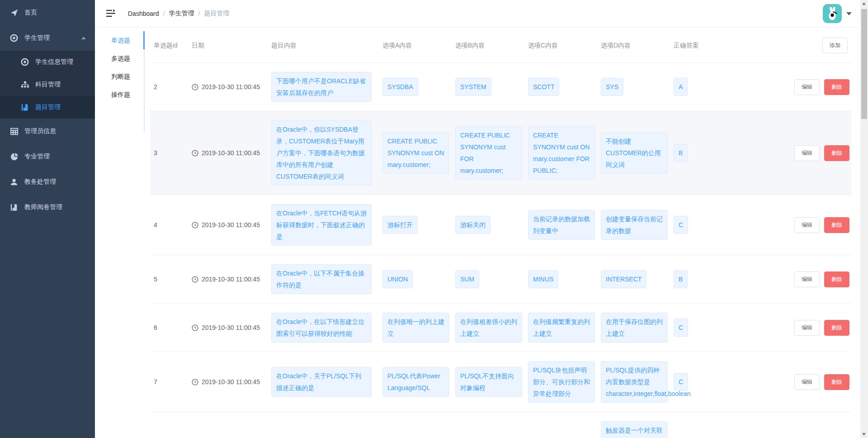 This screenshot has height=438, width=868. What do you see at coordinates (40, 131) in the screenshot?
I see `sidebar-item-label: 管理员信息` at bounding box center [40, 131].